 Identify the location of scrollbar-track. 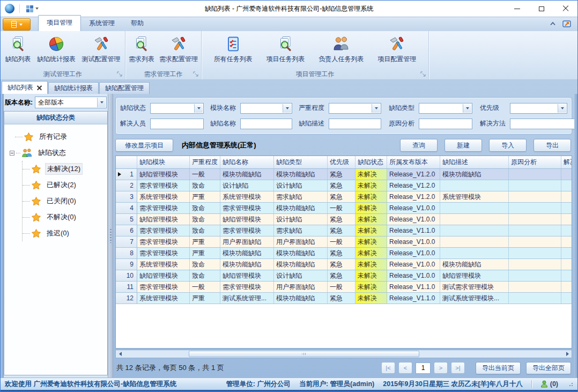
(344, 354).